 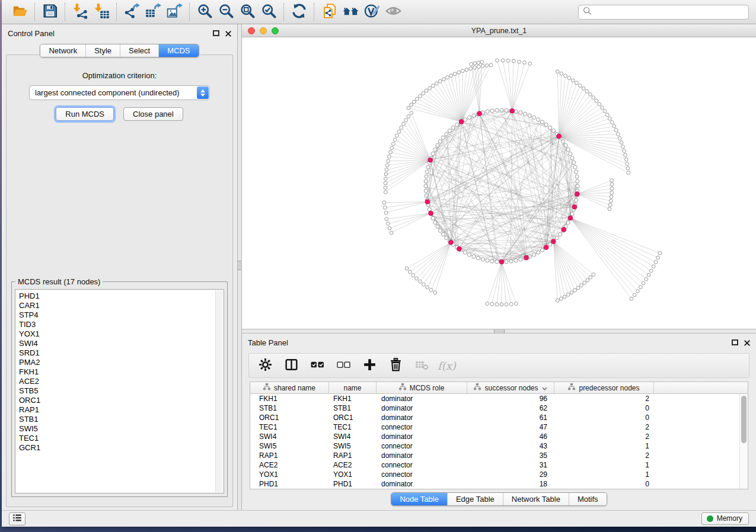 I want to click on tab-network: Network, so click(x=63, y=51).